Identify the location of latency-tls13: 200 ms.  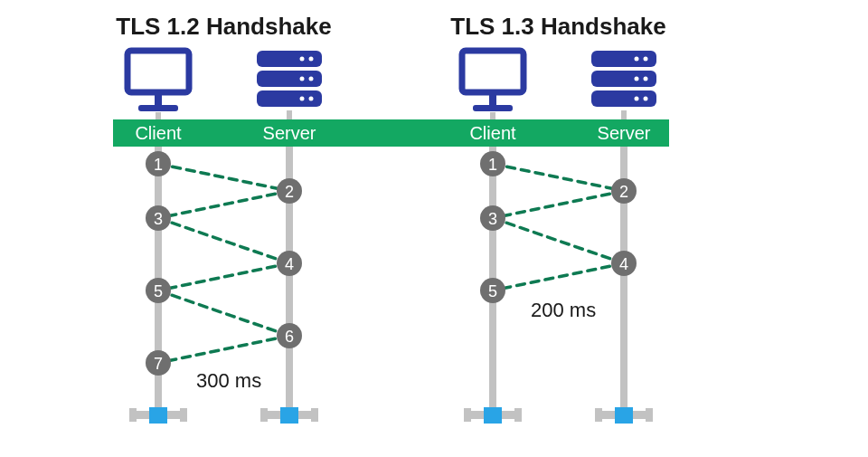
(563, 309).